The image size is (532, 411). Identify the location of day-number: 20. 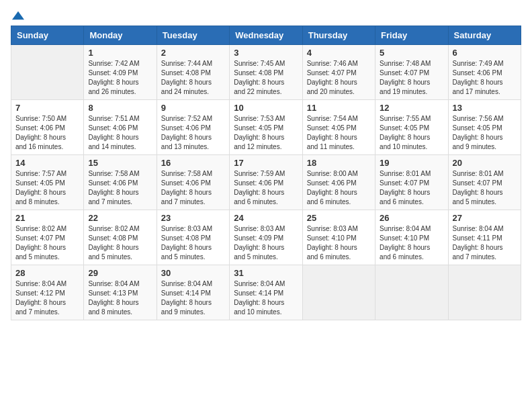
(485, 163).